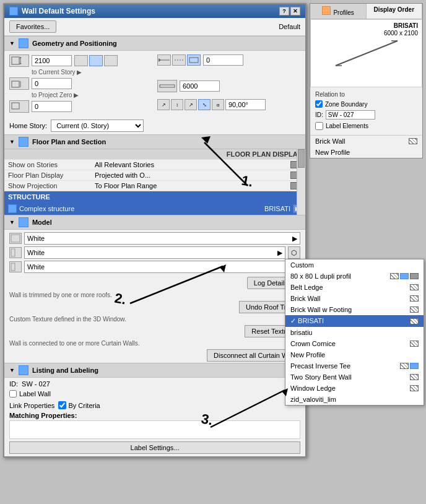  What do you see at coordinates (414, 377) in the screenshot?
I see `two-story-icons` at bounding box center [414, 377].